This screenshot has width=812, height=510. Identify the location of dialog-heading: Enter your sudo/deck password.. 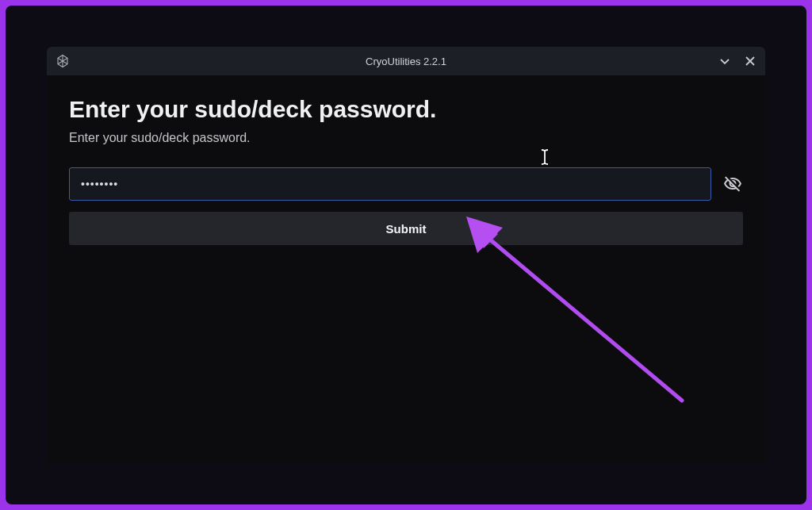
(406, 109).